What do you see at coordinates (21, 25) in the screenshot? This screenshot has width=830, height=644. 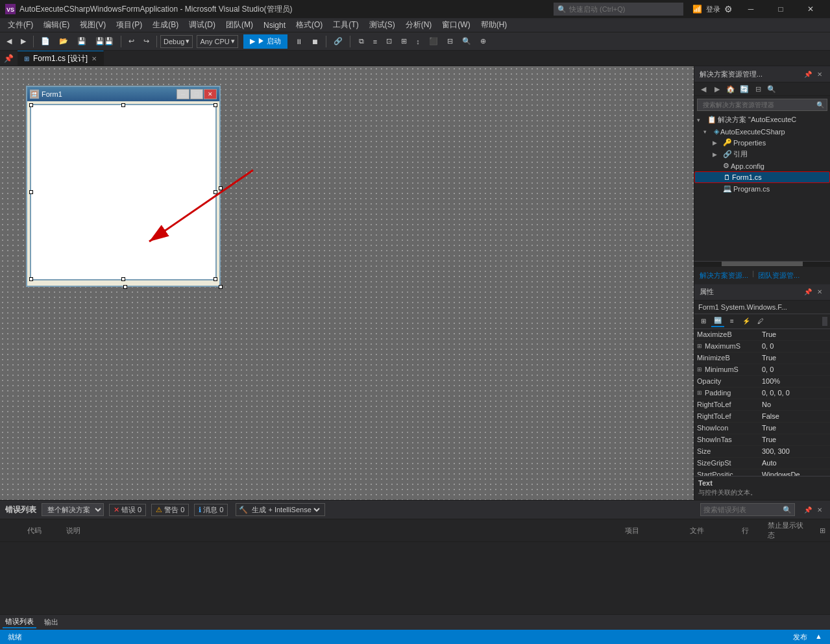 I see `menu-file: 文件(F)` at bounding box center [21, 25].